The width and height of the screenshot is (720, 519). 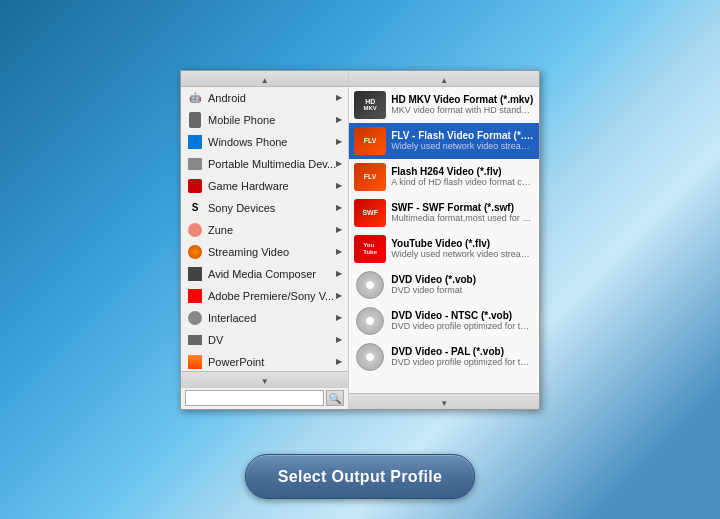 What do you see at coordinates (264, 340) in the screenshot?
I see `sidebar-item-dv: DV ▶` at bounding box center [264, 340].